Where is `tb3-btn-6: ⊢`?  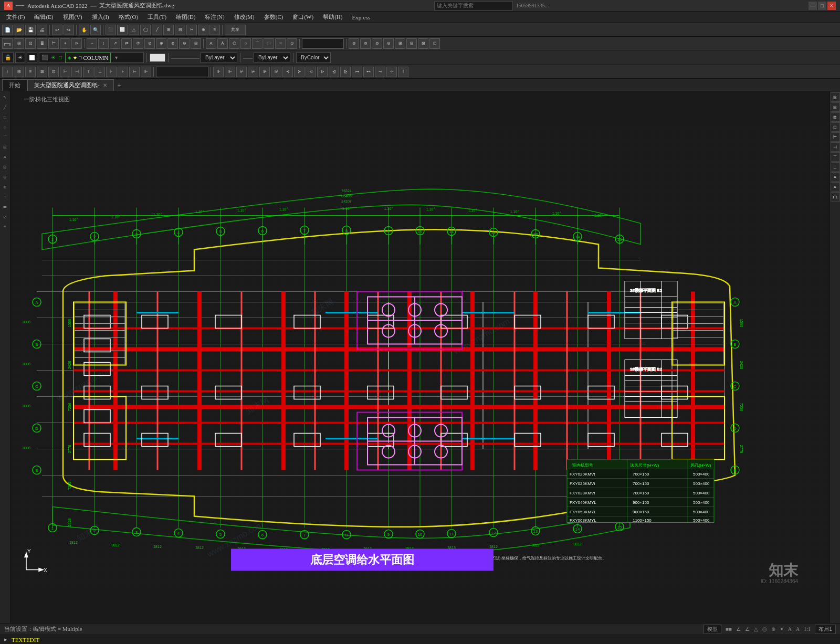 tb3-btn-6: ⊢ is located at coordinates (65, 72).